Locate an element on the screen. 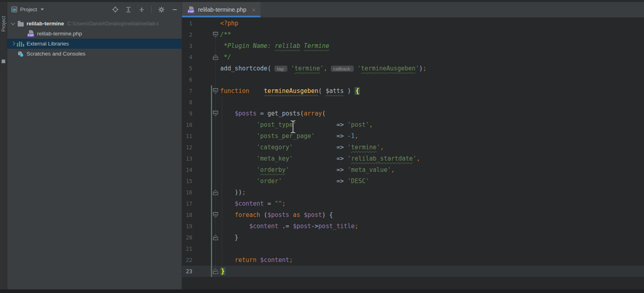 The height and width of the screenshot is (293, 644). line-number: 18 is located at coordinates (187, 215).